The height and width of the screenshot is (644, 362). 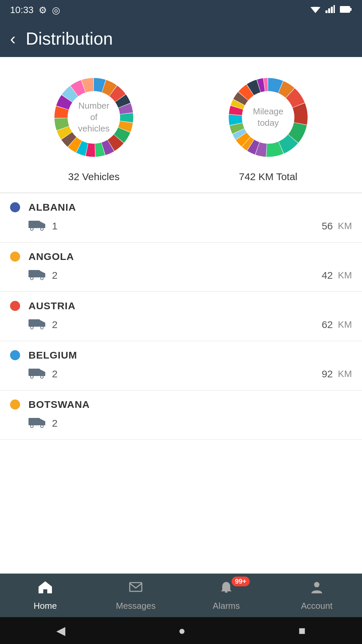 What do you see at coordinates (136, 589) in the screenshot?
I see `messages-icon` at bounding box center [136, 589].